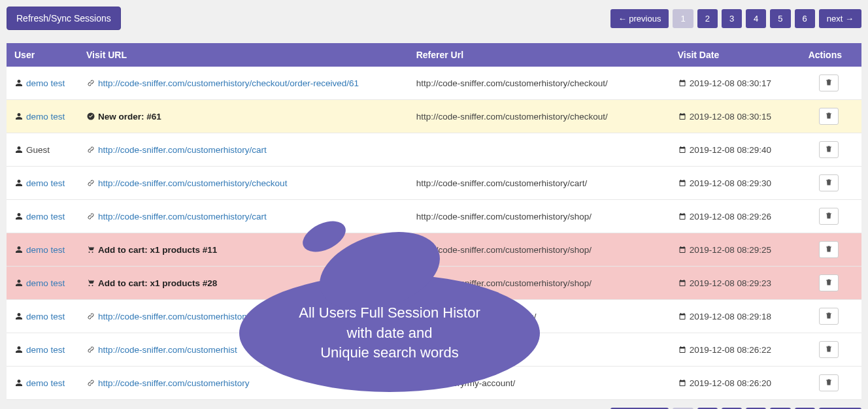 The width and height of the screenshot is (868, 409). Describe the element at coordinates (731, 217) in the screenshot. I see `visit-date: 2019-12-08 08:29:26` at that location.